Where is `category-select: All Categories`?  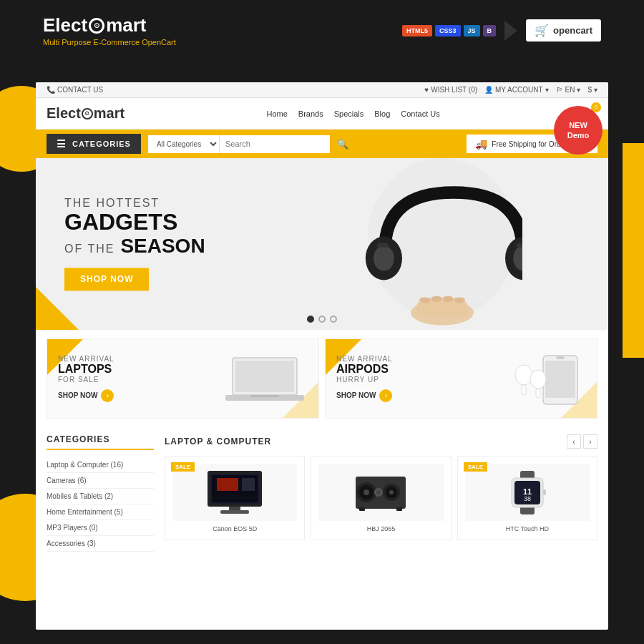 category-select: All Categories is located at coordinates (184, 145).